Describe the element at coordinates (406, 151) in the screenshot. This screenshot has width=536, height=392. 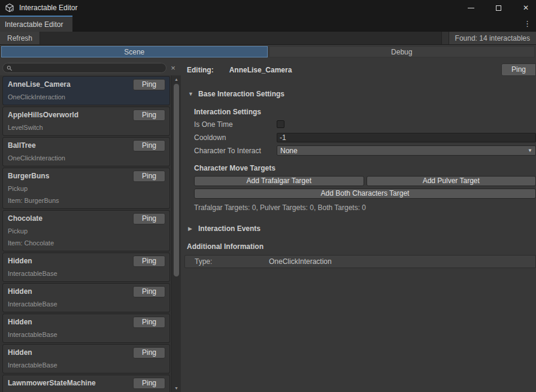
I see `character-to-interact-dropdown: None ▼` at that location.